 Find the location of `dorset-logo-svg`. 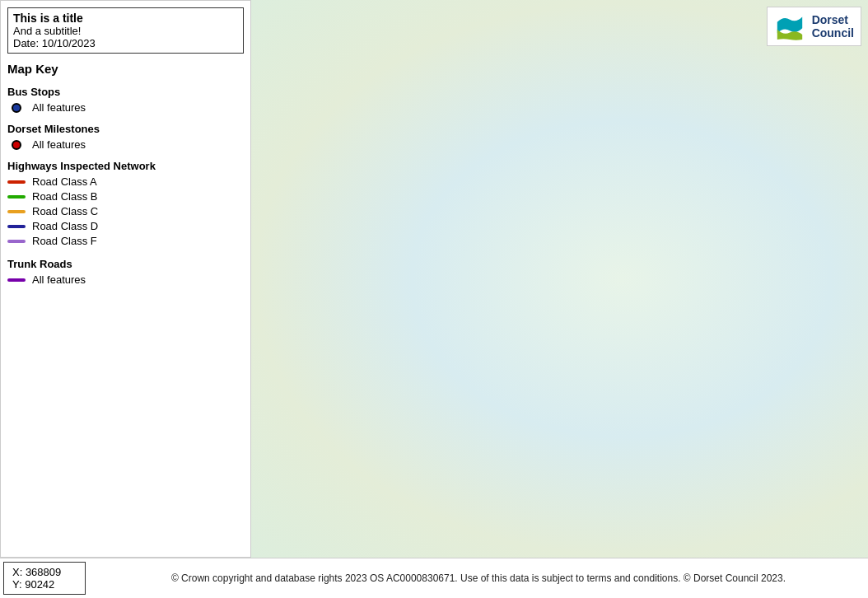

dorset-logo-svg is located at coordinates (790, 26).